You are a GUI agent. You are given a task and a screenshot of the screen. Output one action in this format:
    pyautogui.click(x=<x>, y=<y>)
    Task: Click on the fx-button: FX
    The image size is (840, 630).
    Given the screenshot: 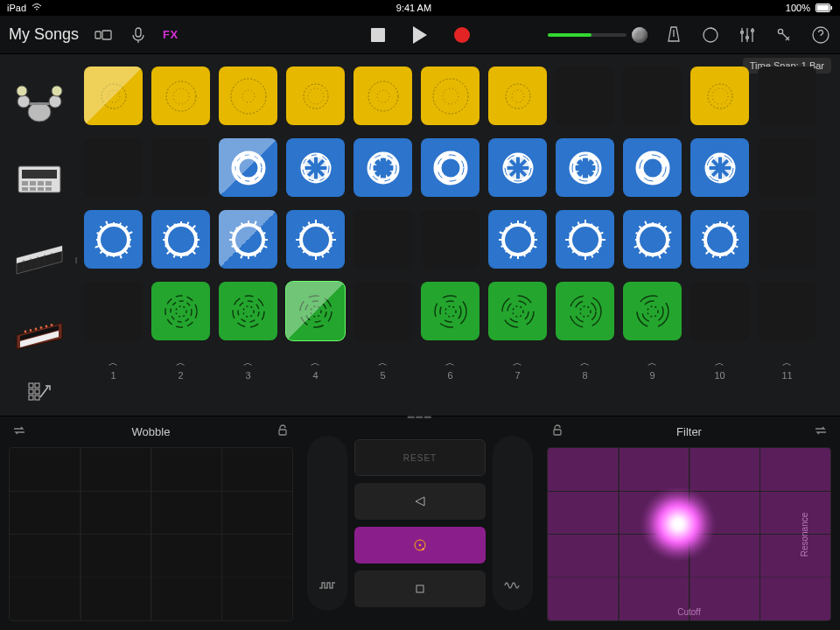 What is the action you would take?
    pyautogui.click(x=171, y=35)
    